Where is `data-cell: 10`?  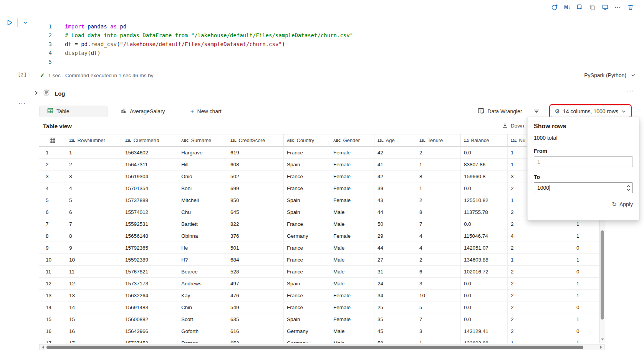 data-cell: 10 is located at coordinates (94, 260).